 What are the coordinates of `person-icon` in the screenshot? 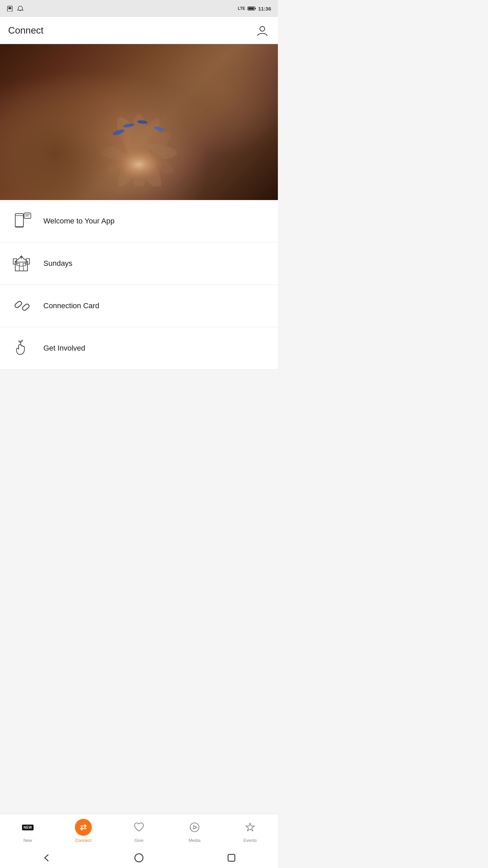 It's located at (262, 31).